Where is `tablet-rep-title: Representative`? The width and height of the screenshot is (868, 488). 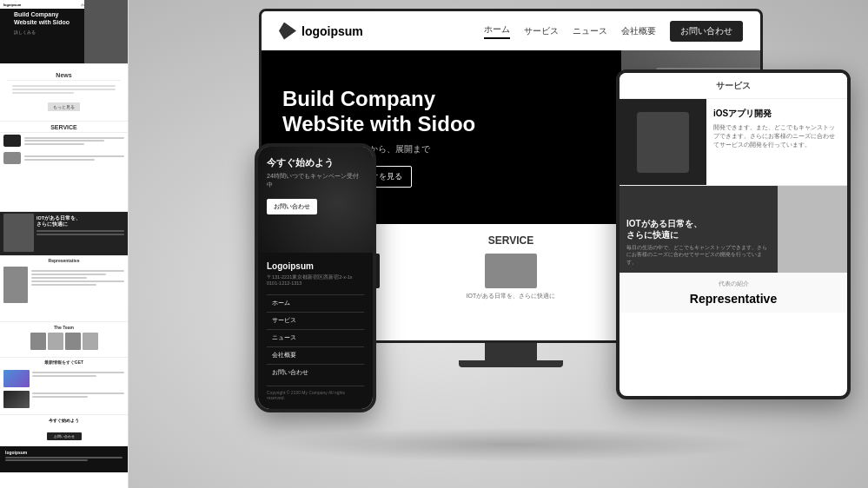 tablet-rep-title: Representative is located at coordinates (733, 299).